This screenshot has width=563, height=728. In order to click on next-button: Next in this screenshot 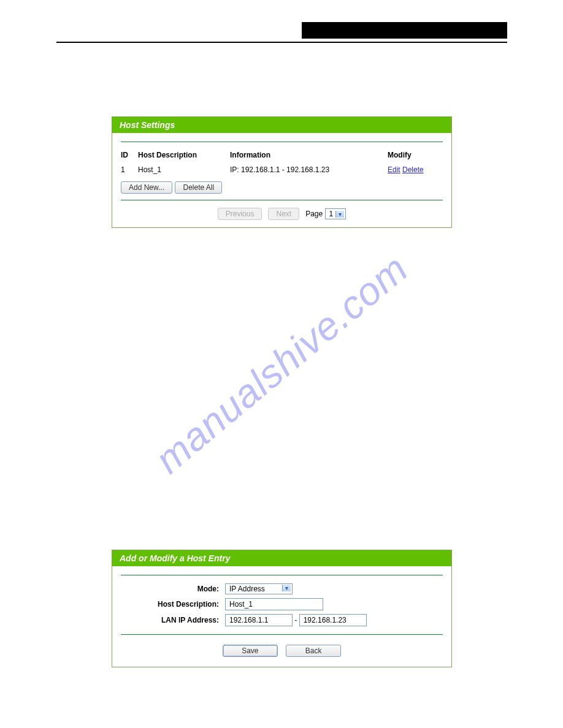, I will do `click(283, 214)`.